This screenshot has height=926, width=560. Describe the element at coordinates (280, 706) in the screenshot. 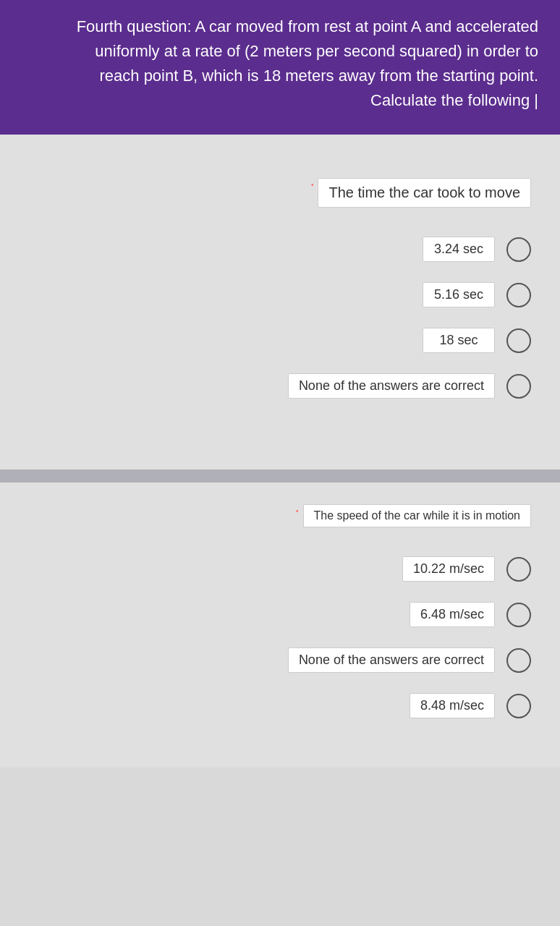

I see `q2-option-4-row: 8.48 m/sec` at that location.